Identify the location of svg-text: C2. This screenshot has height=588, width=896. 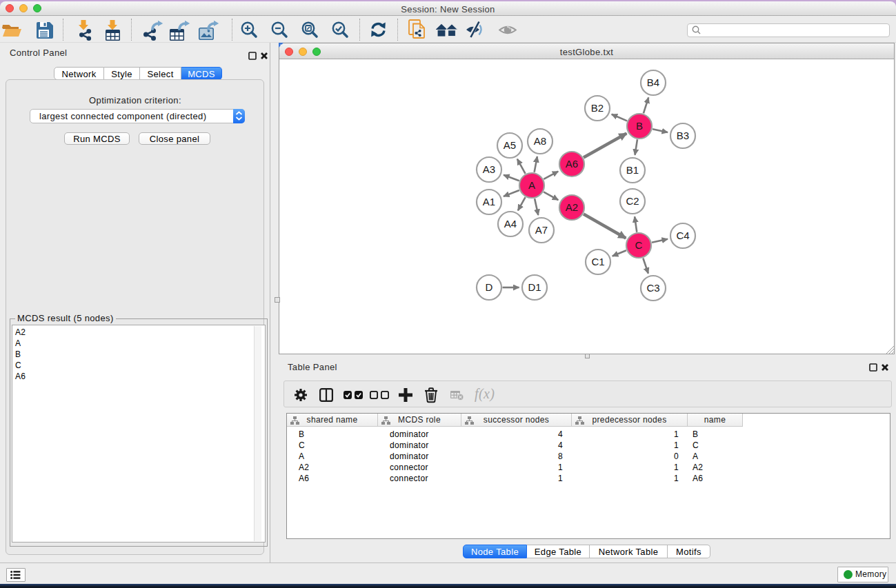
(632, 201).